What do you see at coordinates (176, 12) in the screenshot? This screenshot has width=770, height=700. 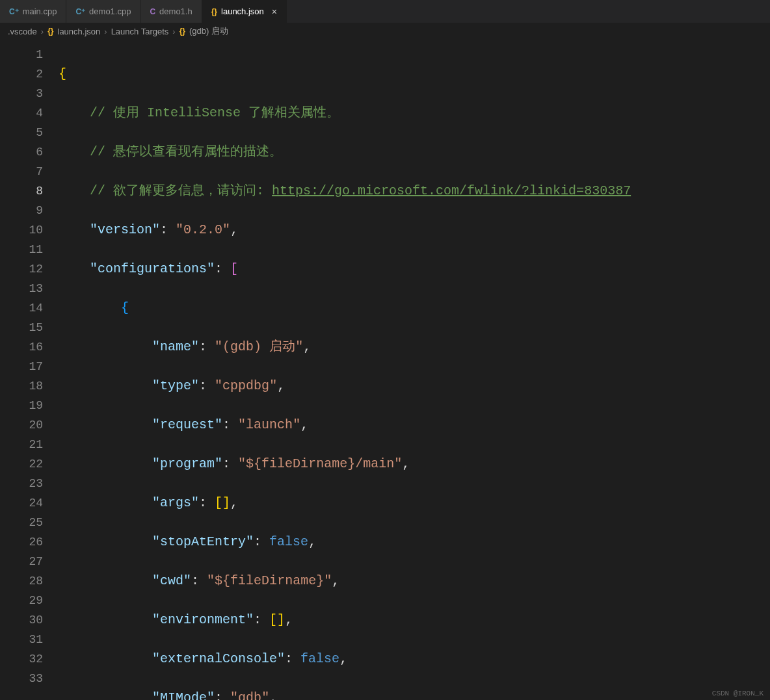 I see `tab-label: demo1.h` at bounding box center [176, 12].